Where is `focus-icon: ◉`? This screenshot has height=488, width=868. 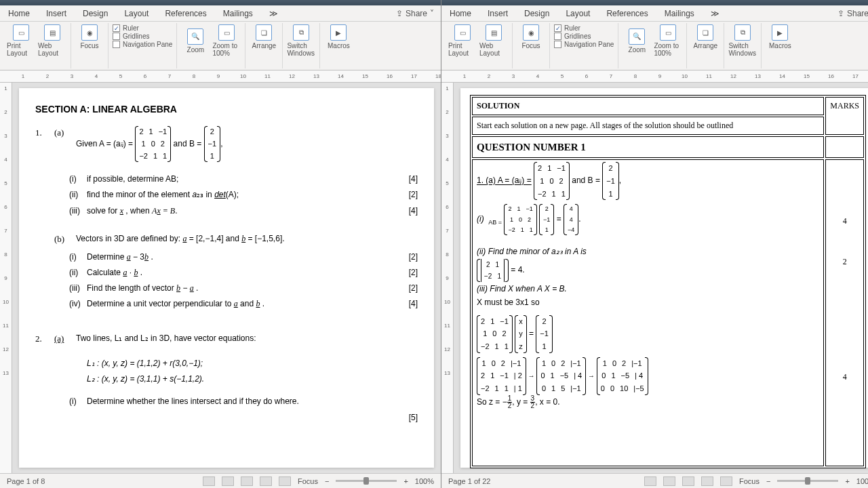 focus-icon: ◉ is located at coordinates (90, 33).